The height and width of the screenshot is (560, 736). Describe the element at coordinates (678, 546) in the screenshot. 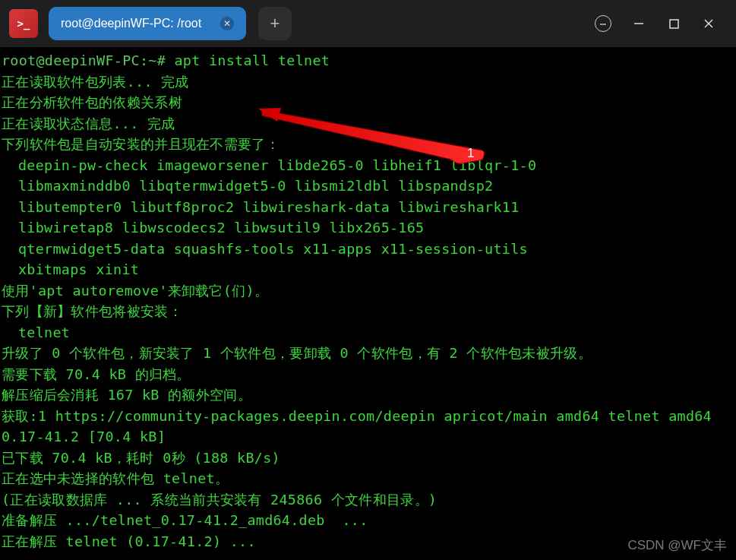

I see `watermark: CSDN @WF文丰` at that location.